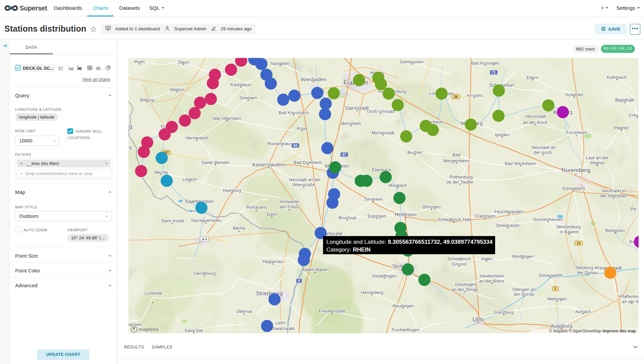 The height and width of the screenshot is (364, 644). What do you see at coordinates (357, 108) in the screenshot?
I see `svg-text: Darmstadt` at bounding box center [357, 108].